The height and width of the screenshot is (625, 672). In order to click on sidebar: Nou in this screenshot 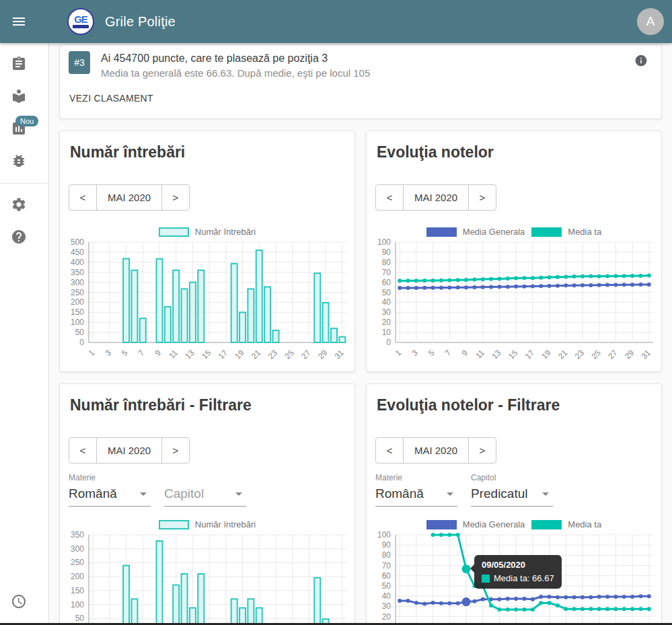, I will do `click(24, 334)`.